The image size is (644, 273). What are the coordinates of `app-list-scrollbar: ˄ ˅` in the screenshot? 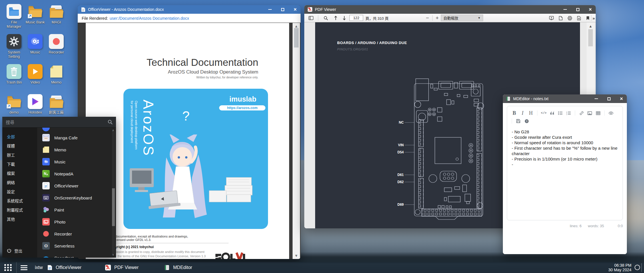 It's located at (113, 193).